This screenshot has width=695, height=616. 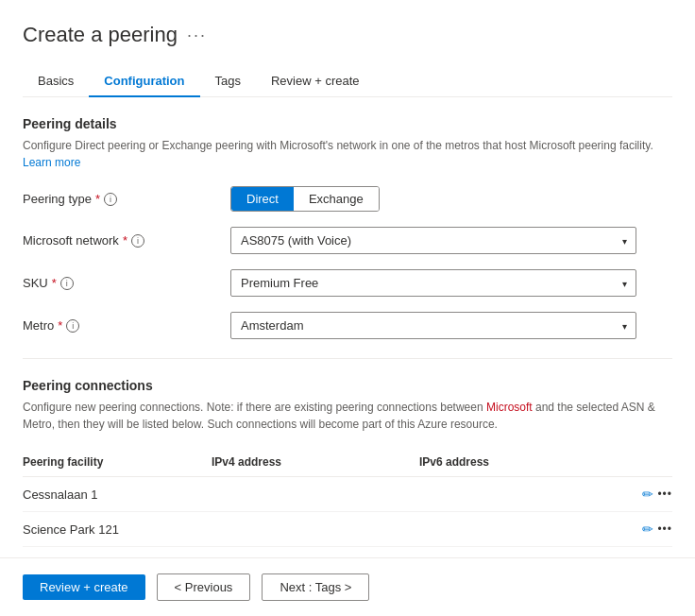 I want to click on tab-basics: Basics, so click(x=56, y=81).